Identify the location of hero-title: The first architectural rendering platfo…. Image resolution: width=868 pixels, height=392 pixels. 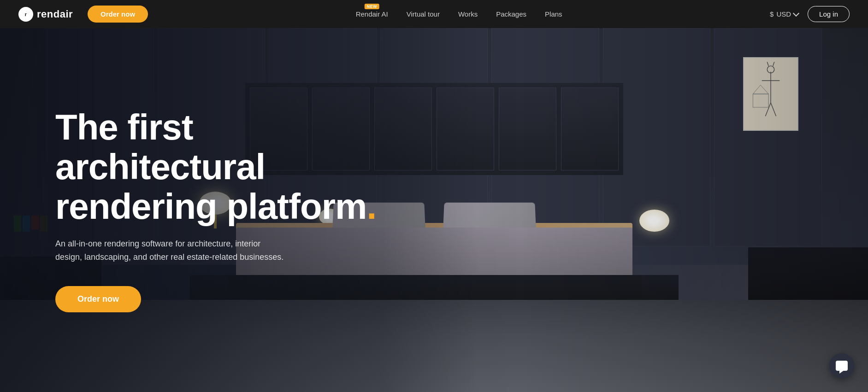
(217, 167).